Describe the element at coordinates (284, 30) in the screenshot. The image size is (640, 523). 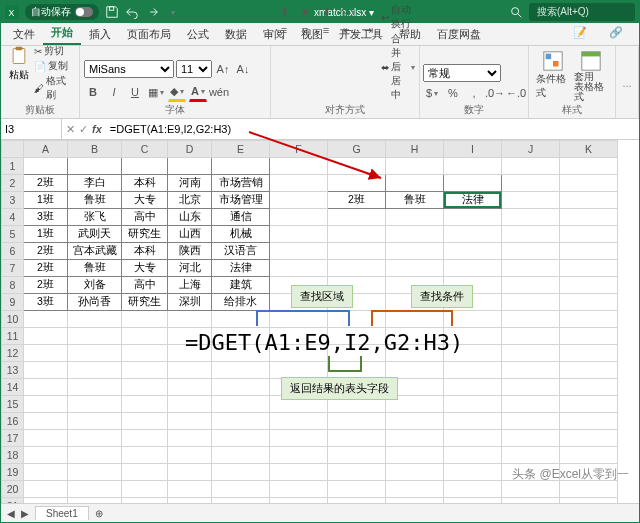
I see `align-left-icon: ≡` at that location.